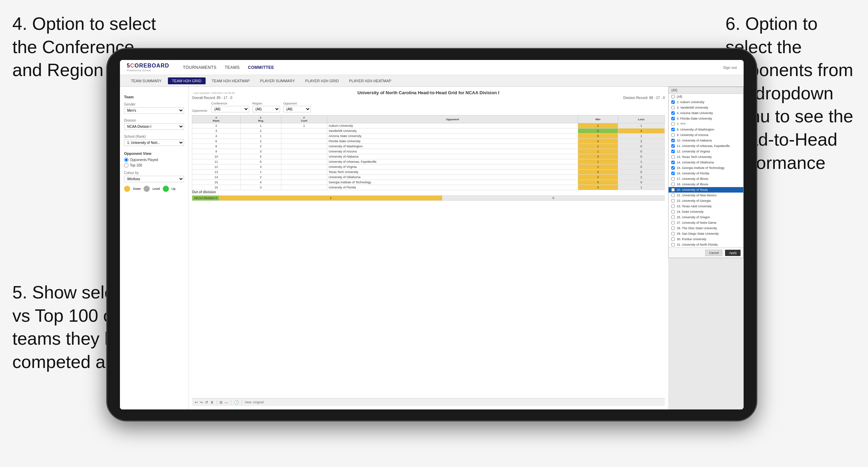 This screenshot has width=868, height=467. Describe the element at coordinates (428, 172) in the screenshot. I see `table-row: 131Texas Tech University30` at that location.